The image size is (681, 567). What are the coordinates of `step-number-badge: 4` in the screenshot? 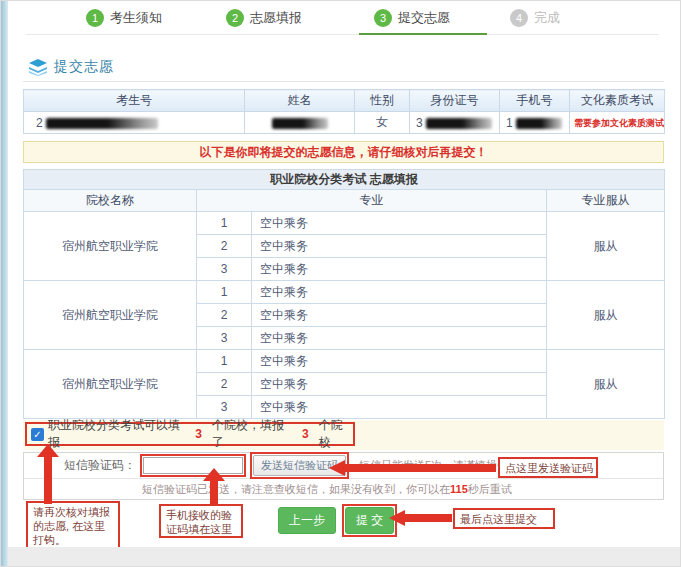 It's located at (519, 18).